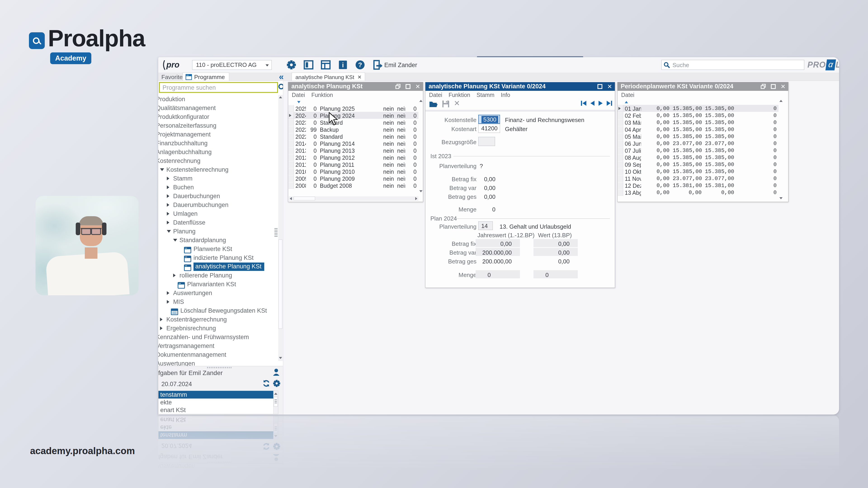  What do you see at coordinates (353, 185) in the screenshot?
I see `table-row: 20080Budget 2008neinnein0` at bounding box center [353, 185].